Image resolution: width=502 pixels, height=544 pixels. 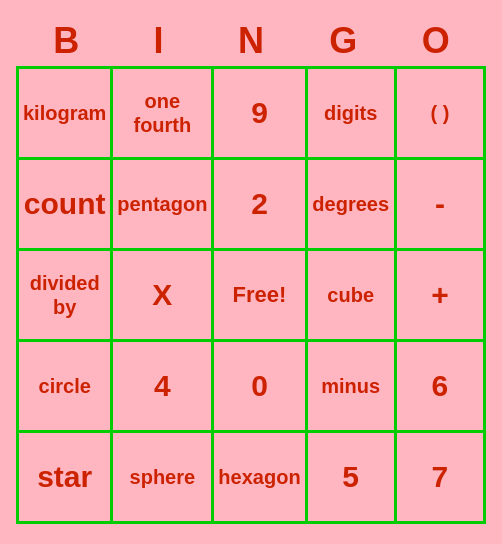 What do you see at coordinates (259, 204) in the screenshot?
I see `cell-1-2: 2` at bounding box center [259, 204].